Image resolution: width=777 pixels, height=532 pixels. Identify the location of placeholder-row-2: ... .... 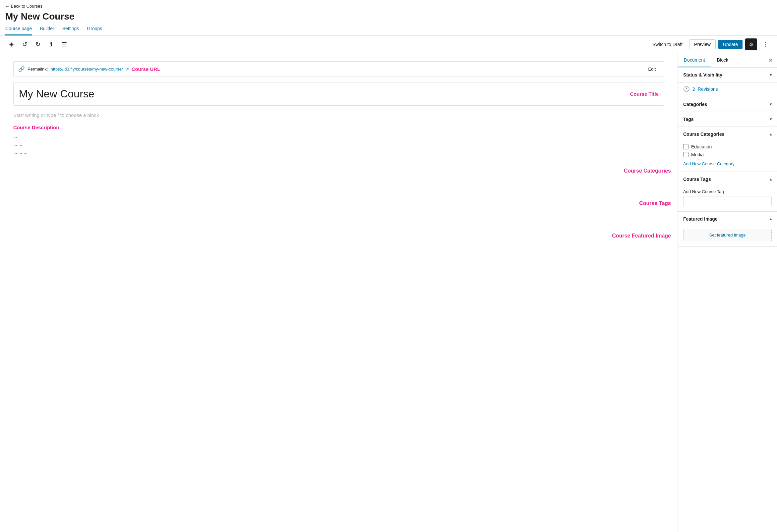
(339, 144).